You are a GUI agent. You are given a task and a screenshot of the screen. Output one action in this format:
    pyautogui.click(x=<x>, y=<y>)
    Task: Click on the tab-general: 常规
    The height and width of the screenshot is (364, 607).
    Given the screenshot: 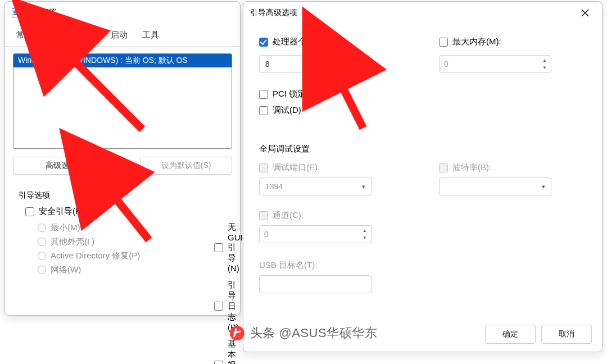 What is the action you would take?
    pyautogui.click(x=25, y=36)
    